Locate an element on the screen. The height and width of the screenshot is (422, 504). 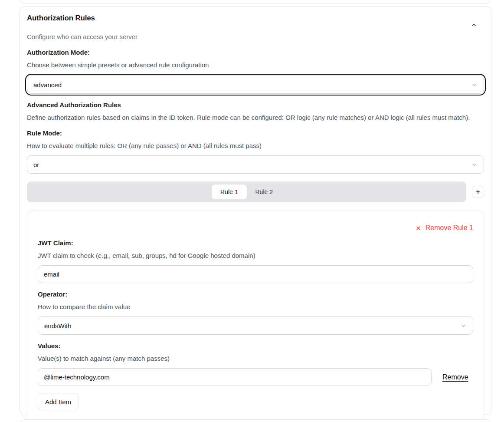
value-input is located at coordinates (235, 377).